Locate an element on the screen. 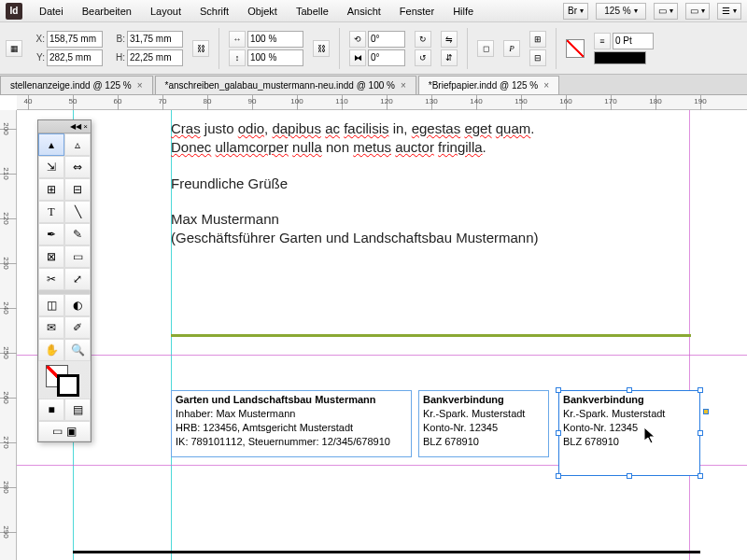  y-field is located at coordinates (75, 58).